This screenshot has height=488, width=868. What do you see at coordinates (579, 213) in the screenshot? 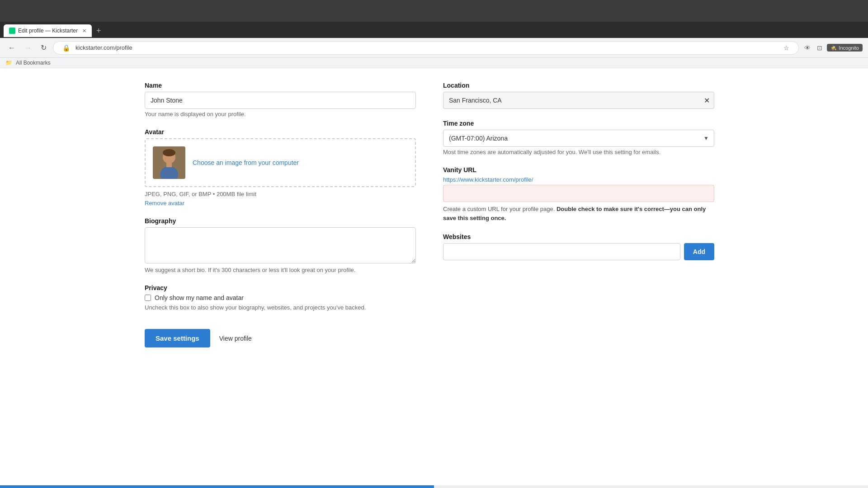
I see `vanity-hint: Create a custom URL for your profile pag…` at bounding box center [579, 213].